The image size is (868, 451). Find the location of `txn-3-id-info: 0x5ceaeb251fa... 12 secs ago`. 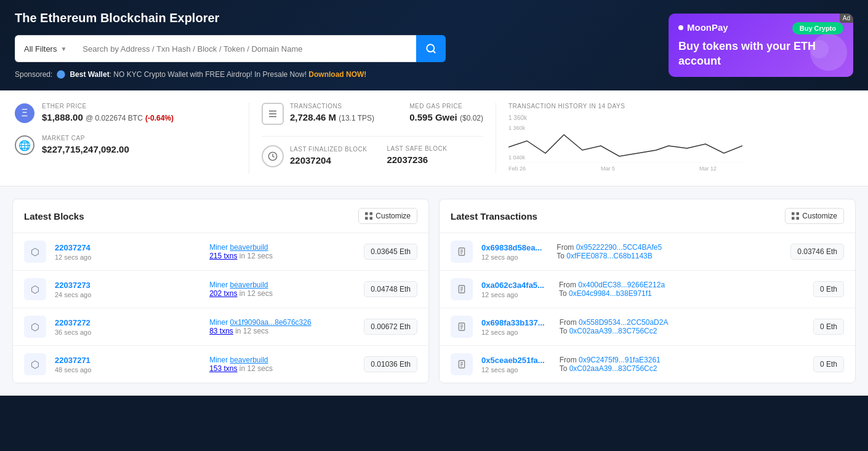

txn-3-id-info: 0x5ceaeb251fa... 12 secs ago is located at coordinates (513, 364).